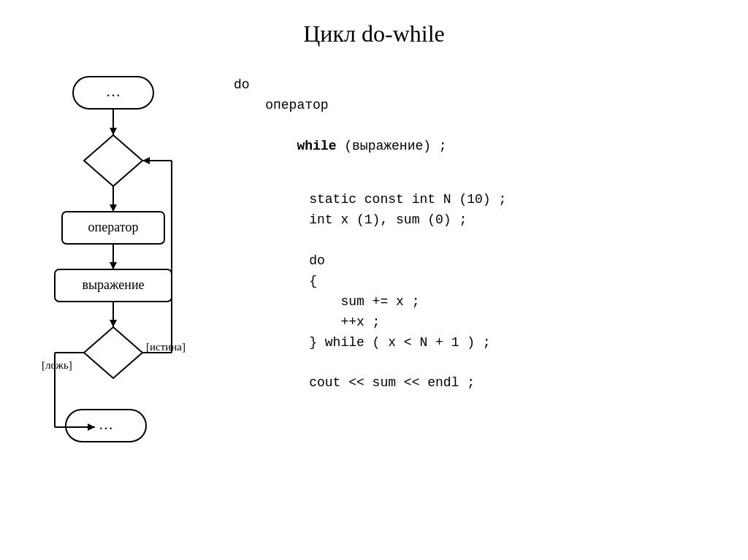 The width and height of the screenshot is (748, 560). I want to click on example-line7: ++x ;, so click(392, 323).